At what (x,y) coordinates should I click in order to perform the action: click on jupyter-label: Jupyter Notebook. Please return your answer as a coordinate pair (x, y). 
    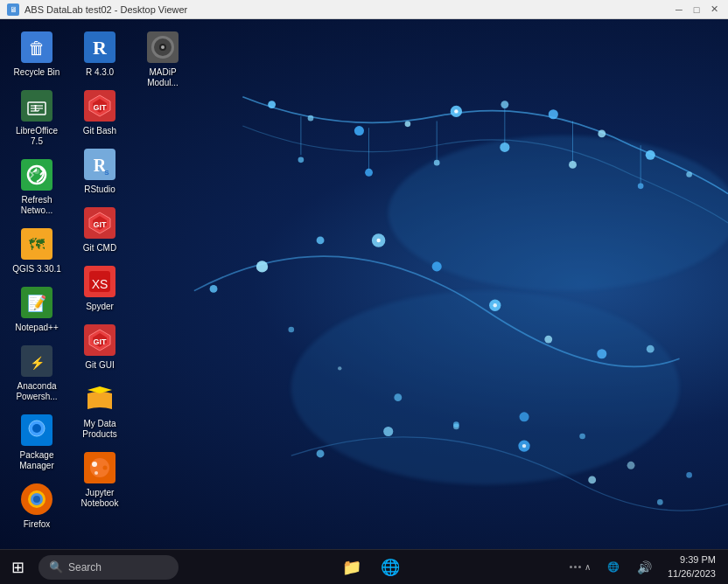
    Looking at the image, I should click on (100, 498).